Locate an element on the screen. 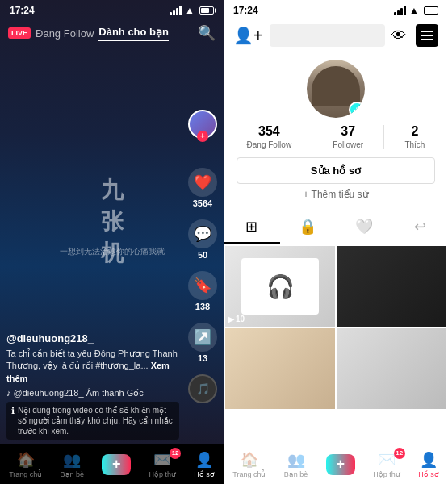 The image size is (448, 484). grid-row-1: 🎧 ▶ 10 is located at coordinates (336, 286).